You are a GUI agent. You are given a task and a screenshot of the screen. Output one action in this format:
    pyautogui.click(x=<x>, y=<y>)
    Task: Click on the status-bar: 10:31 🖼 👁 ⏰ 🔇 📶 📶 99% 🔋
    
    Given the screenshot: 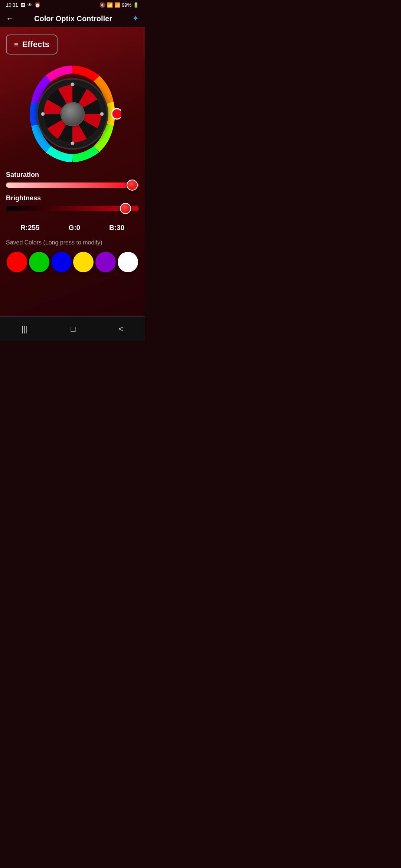 What is the action you would take?
    pyautogui.click(x=72, y=5)
    